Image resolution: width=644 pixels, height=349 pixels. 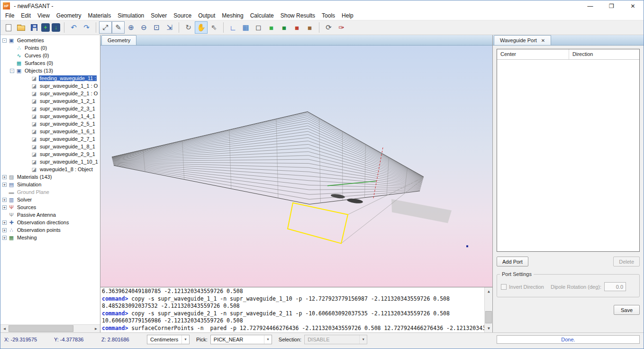 What do you see at coordinates (44, 16) in the screenshot?
I see `menu-view: View` at bounding box center [44, 16].